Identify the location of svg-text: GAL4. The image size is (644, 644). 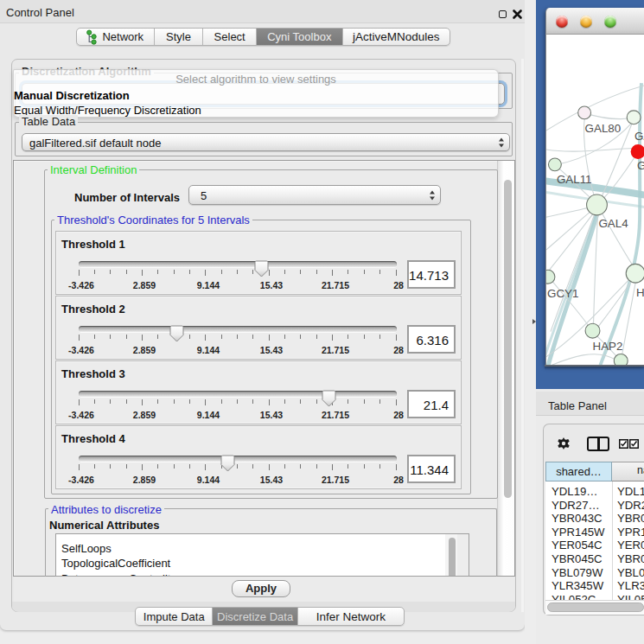
(614, 223).